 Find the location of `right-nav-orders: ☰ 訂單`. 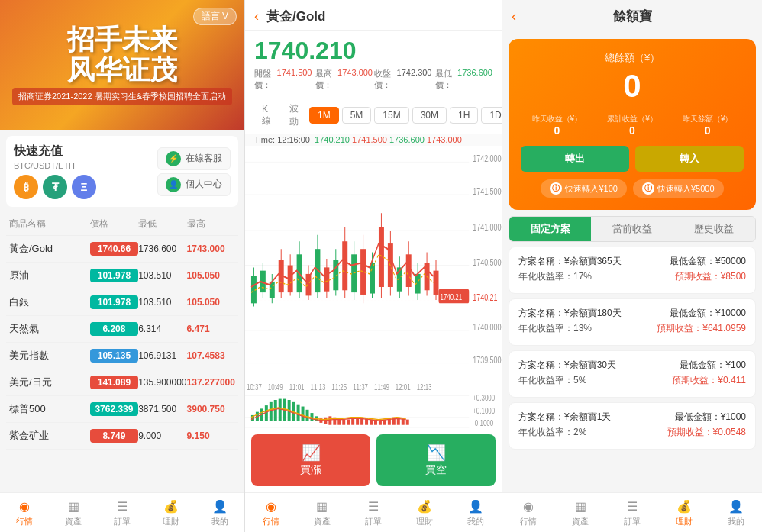

right-nav-orders: ☰ 訂單 is located at coordinates (632, 513).